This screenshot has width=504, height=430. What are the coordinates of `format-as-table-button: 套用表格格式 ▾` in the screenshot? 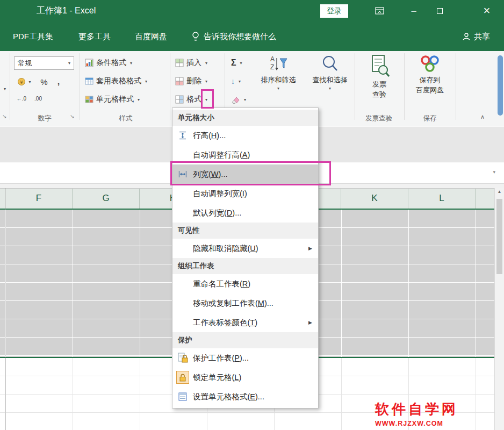 It's located at (116, 81).